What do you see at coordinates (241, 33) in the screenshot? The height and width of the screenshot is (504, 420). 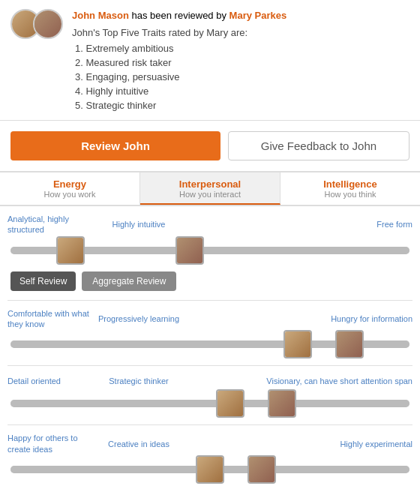 I see `traits-title: John's Top Five Traits rated by Mary are…` at bounding box center [241, 33].